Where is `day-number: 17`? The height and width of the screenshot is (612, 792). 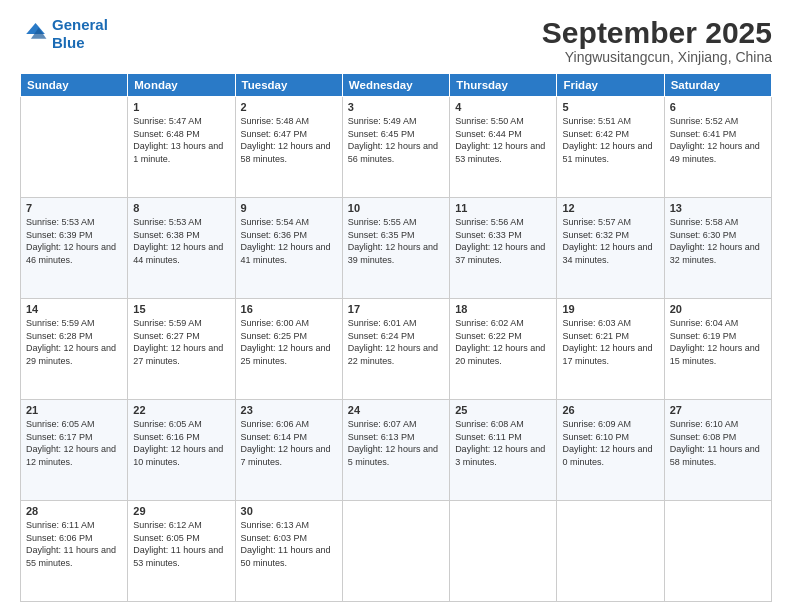
day-number: 17 is located at coordinates (396, 309).